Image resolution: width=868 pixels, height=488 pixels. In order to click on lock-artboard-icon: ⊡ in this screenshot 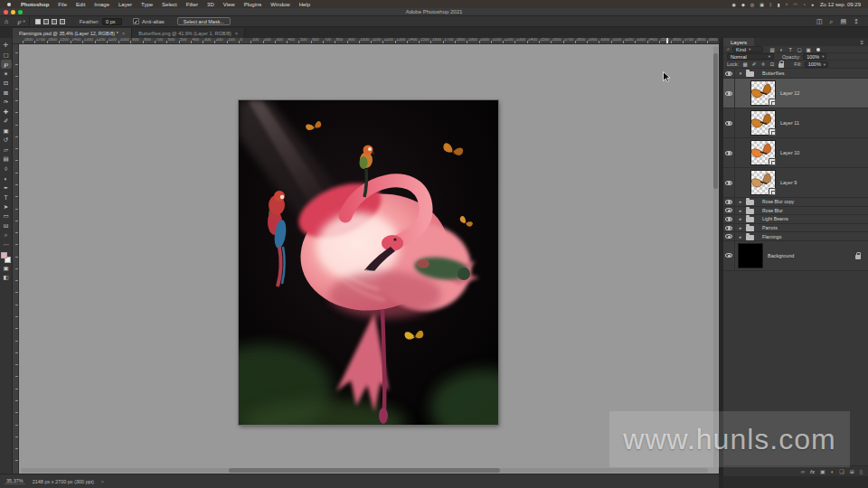, I will do `click(772, 64)`.